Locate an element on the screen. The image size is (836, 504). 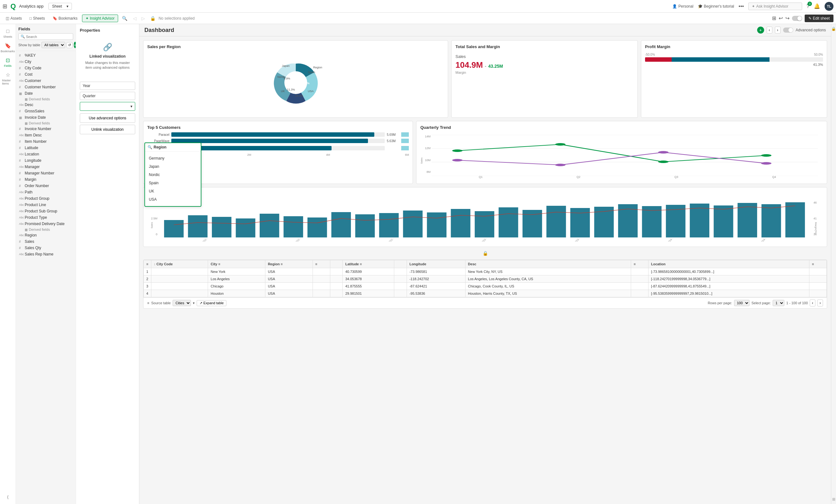
sidebar-item-fields: ⊡ Fields is located at coordinates (8, 62).